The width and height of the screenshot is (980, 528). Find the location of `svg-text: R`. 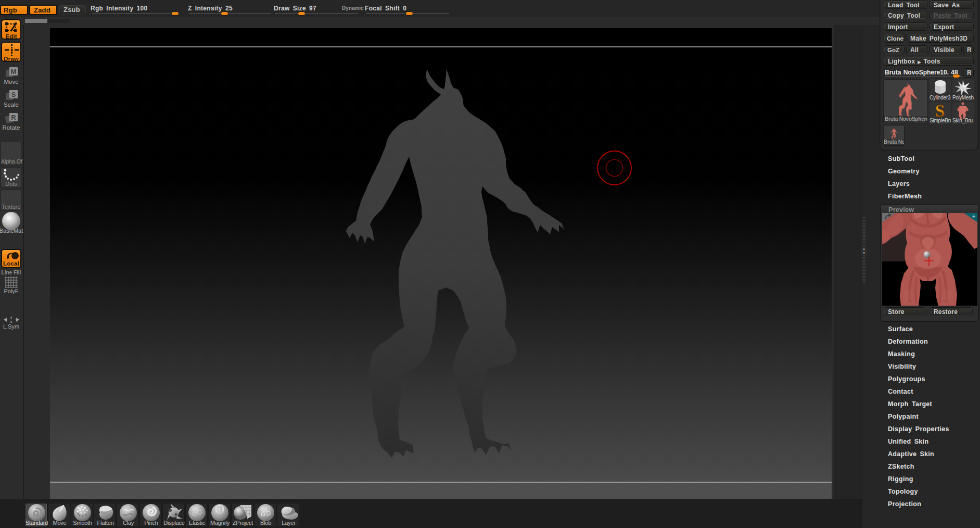

svg-text: R is located at coordinates (14, 118).